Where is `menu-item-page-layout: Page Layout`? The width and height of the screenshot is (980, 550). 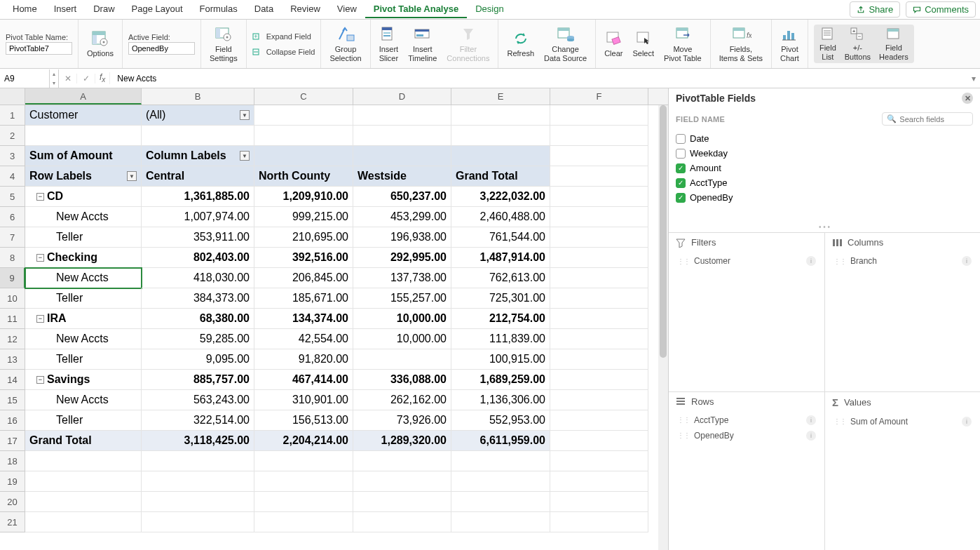 menu-item-page-layout: Page Layout is located at coordinates (157, 10).